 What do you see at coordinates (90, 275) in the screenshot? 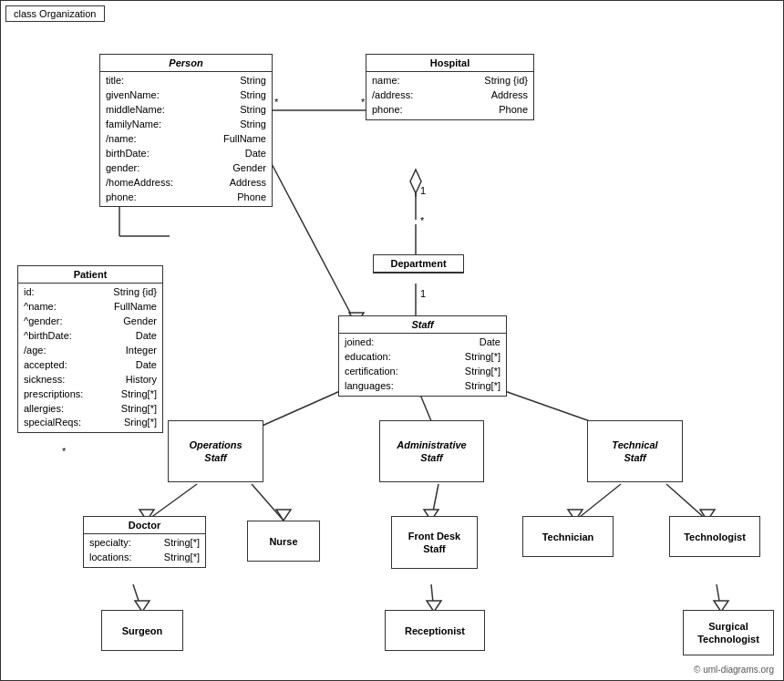
I see `patient-title: Patient` at bounding box center [90, 275].